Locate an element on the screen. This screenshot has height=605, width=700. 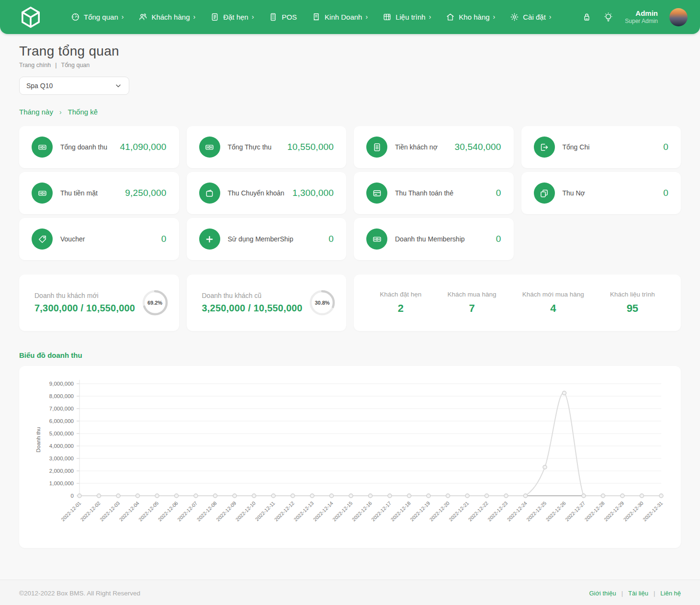
svg-text: 2022-12-14 is located at coordinates (323, 512).